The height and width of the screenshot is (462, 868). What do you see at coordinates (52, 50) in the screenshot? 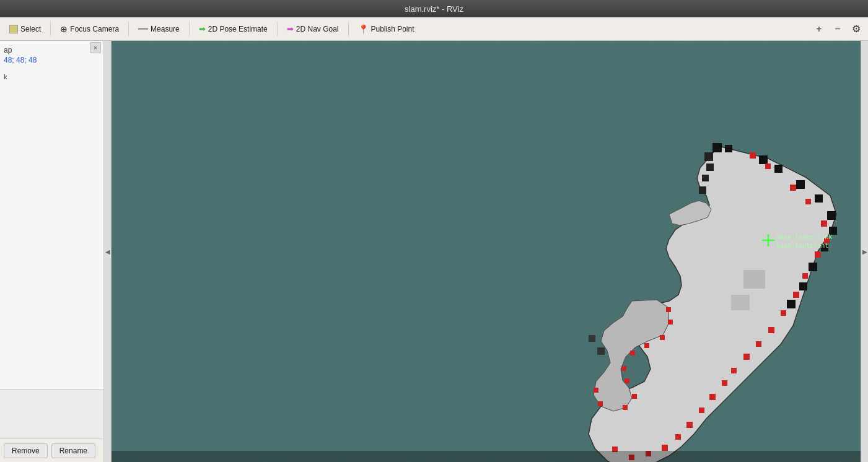
I see `sidebar-item-ap: ap` at bounding box center [52, 50].